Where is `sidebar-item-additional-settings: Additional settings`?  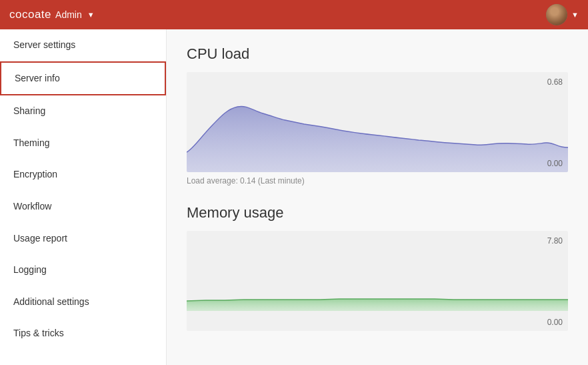 sidebar-item-additional-settings: Additional settings is located at coordinates (83, 302).